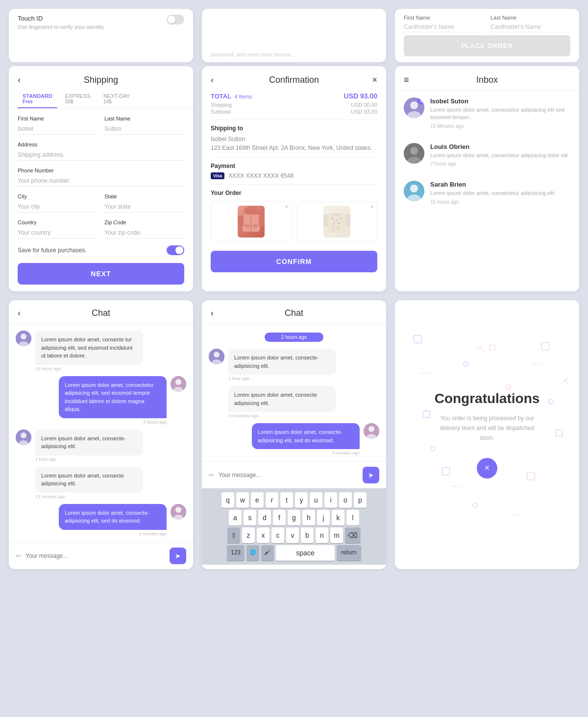 The image size is (588, 717). I want to click on shipping-title: Shipping, so click(101, 80).